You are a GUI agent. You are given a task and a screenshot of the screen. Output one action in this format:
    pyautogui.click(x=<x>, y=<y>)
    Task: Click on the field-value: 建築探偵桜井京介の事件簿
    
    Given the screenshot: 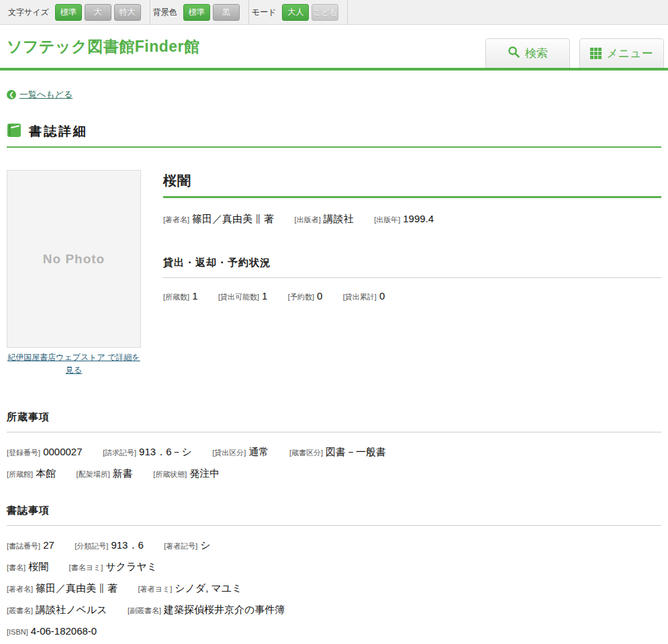 What is the action you would take?
    pyautogui.click(x=224, y=610)
    